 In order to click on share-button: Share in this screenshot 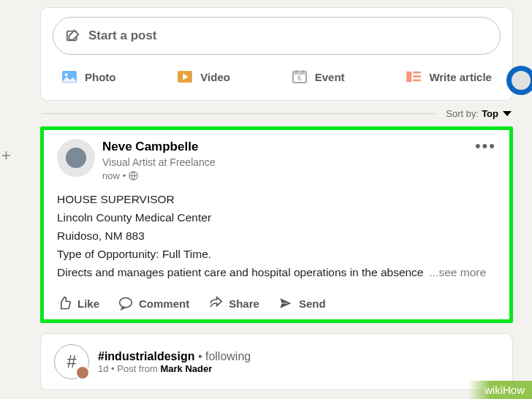, I will do `click(234, 303)`.